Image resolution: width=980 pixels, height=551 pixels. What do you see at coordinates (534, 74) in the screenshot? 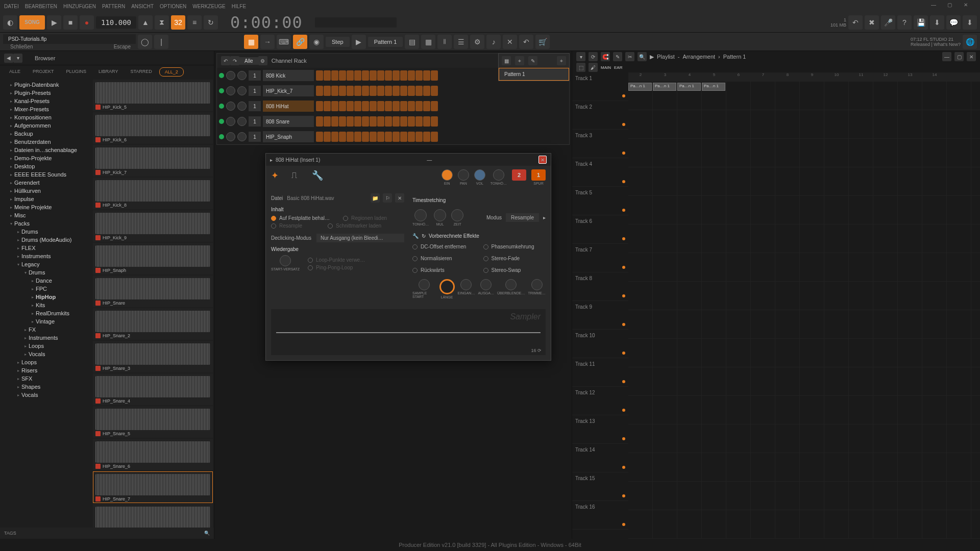
I see `pattern-item-1: Pattern 1` at bounding box center [534, 74].